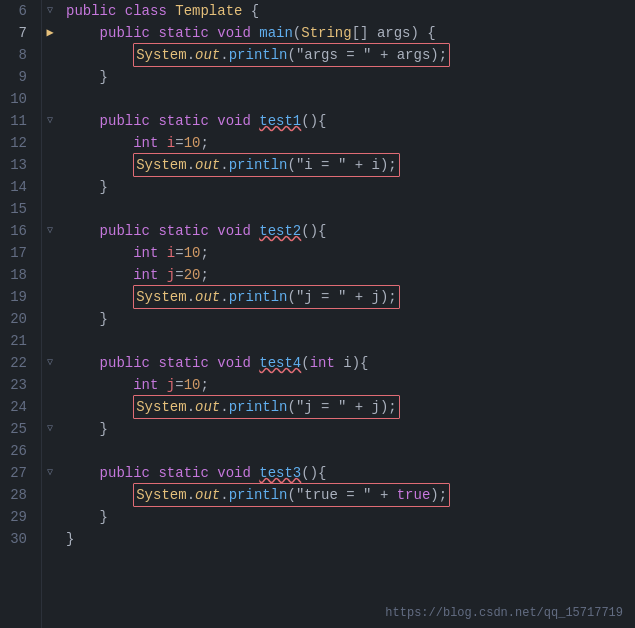 The height and width of the screenshot is (628, 635). What do you see at coordinates (350, 231) in the screenshot?
I see `code-line: public static void test2(){` at bounding box center [350, 231].